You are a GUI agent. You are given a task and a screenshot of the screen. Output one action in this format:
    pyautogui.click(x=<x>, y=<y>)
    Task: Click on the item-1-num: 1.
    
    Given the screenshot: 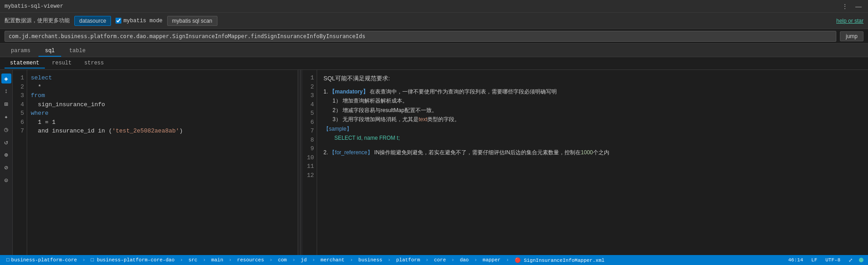 What is the action you would take?
    pyautogui.click(x=326, y=92)
    